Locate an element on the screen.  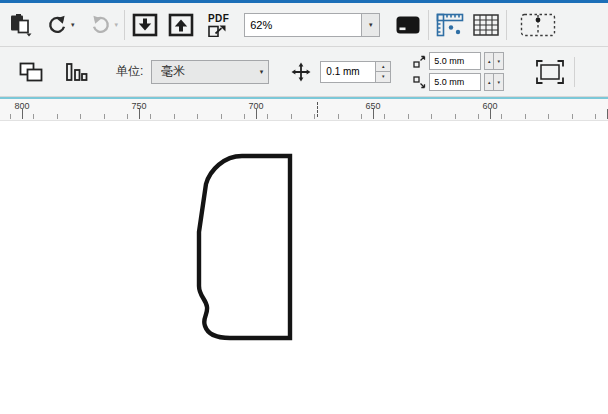
duplicate-distance-x-row: ▴ ▾ is located at coordinates (458, 61).